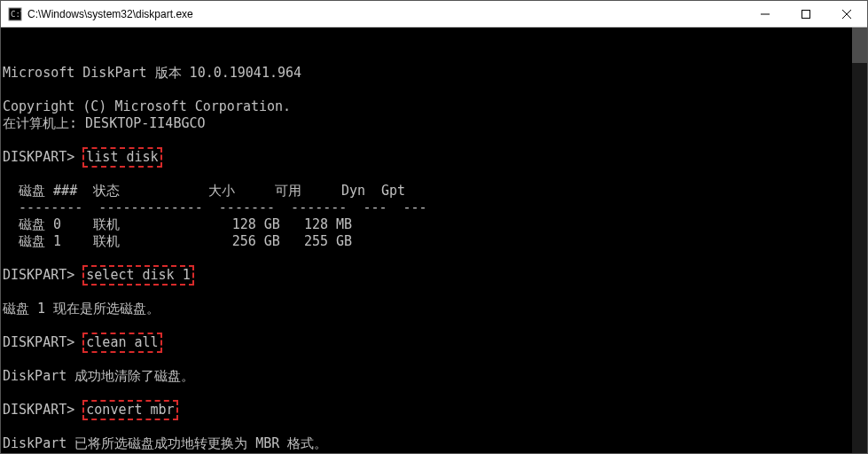 Image resolution: width=868 pixels, height=454 pixels. Describe the element at coordinates (434, 14) in the screenshot. I see `titlebar: C:\ C:\Windows\system32\diskpart.exe` at that location.